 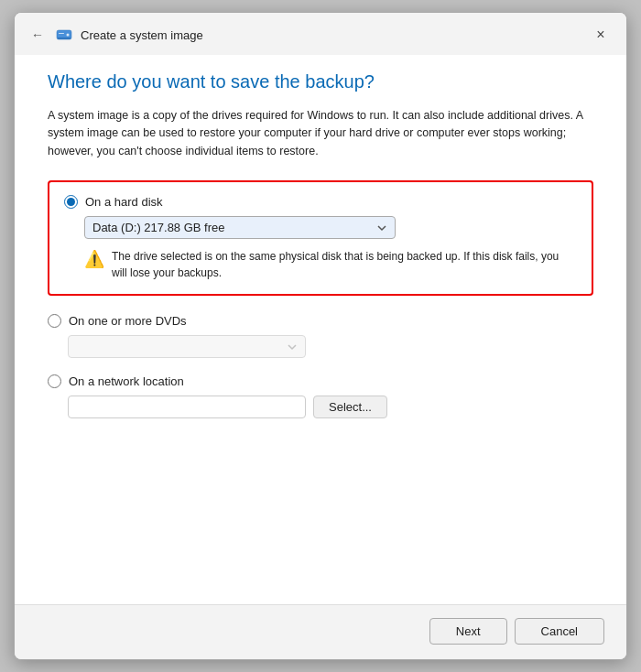 What do you see at coordinates (38, 35) in the screenshot?
I see `back-button: ←` at bounding box center [38, 35].